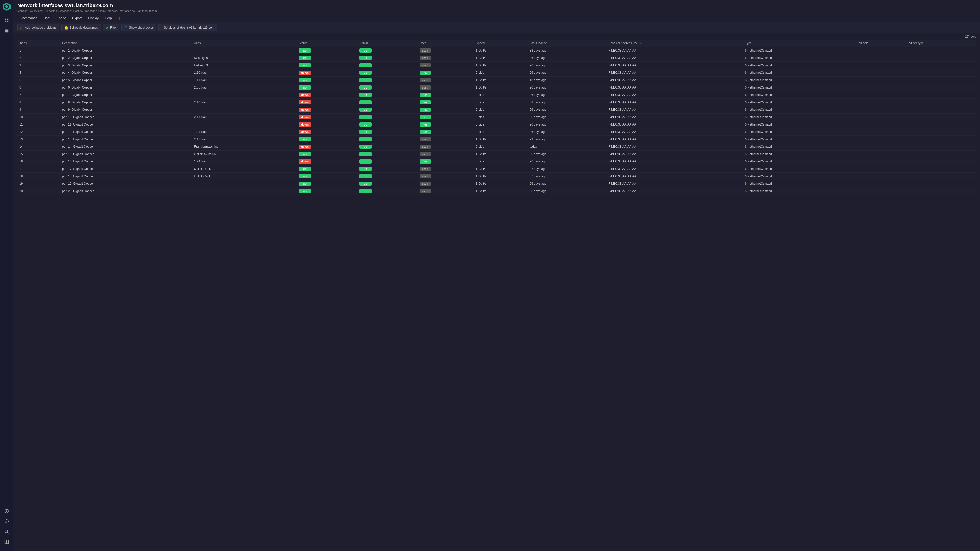 This screenshot has width=980, height=551. Describe the element at coordinates (188, 27) in the screenshot. I see `services-of-host-button: ℹ Services of Host sw1.lan.tribe29.com` at that location.